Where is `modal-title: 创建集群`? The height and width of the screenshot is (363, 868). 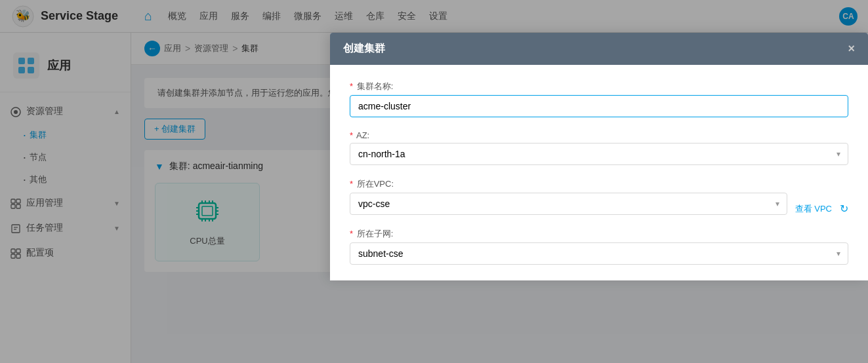
modal-title: 创建集群 is located at coordinates (364, 48).